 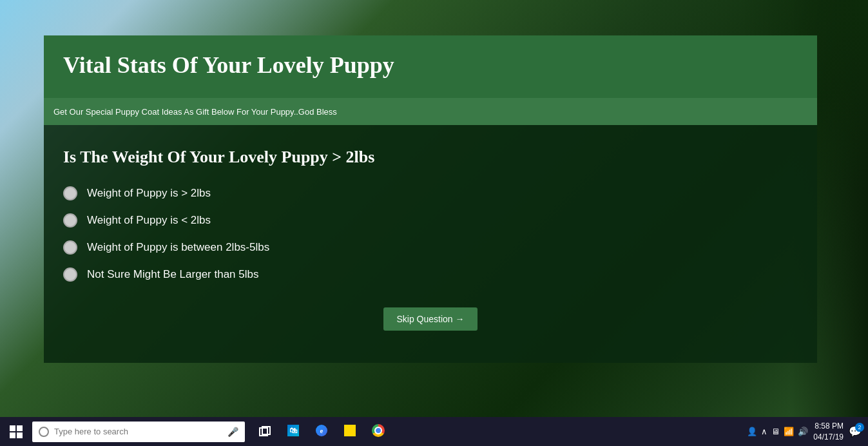 I want to click on skip-button-container: Skip Question →, so click(x=430, y=319).